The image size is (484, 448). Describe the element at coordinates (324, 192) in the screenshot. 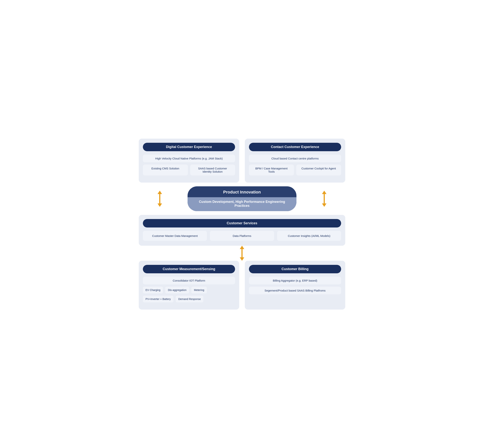

I see `right-arrow-head-up` at that location.